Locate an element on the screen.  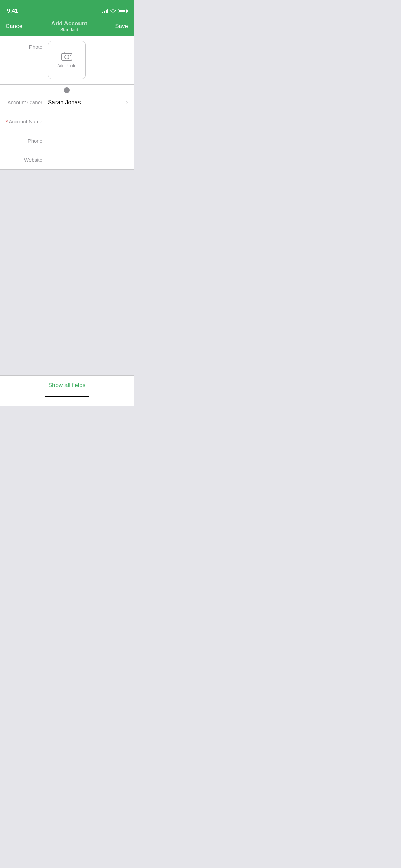
status-bar: 9:41 is located at coordinates (67, 9).